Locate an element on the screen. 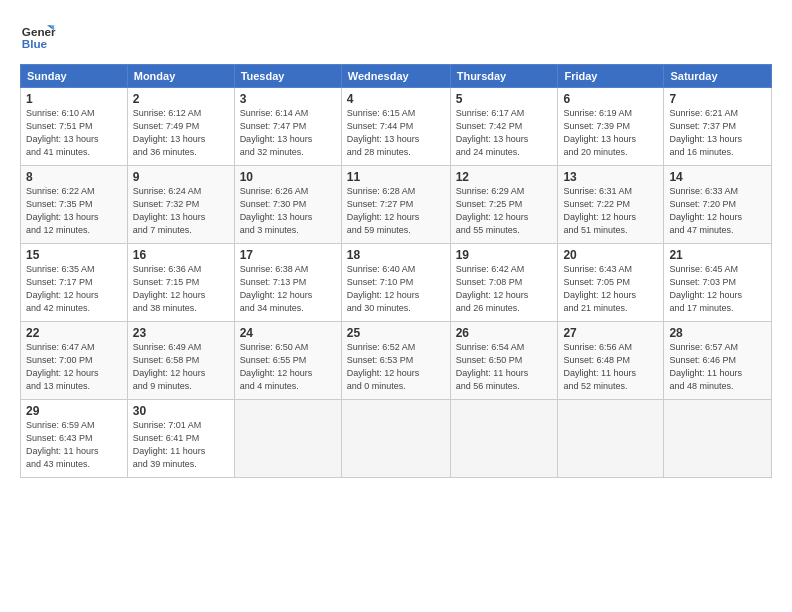 This screenshot has height=612, width=792. day-cell: 14Sunrise: 6:33 AM Sunset: 7:20 PM Dayli… is located at coordinates (718, 205).